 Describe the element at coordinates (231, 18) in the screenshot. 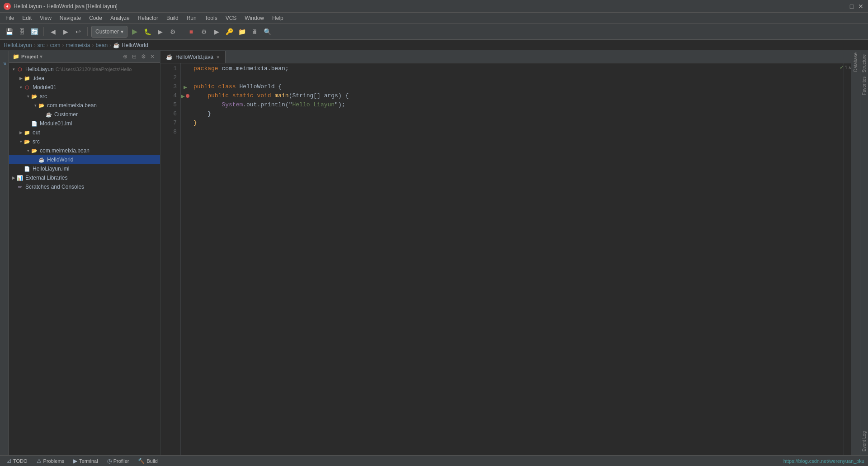

I see `menu-vcs: VCS` at that location.